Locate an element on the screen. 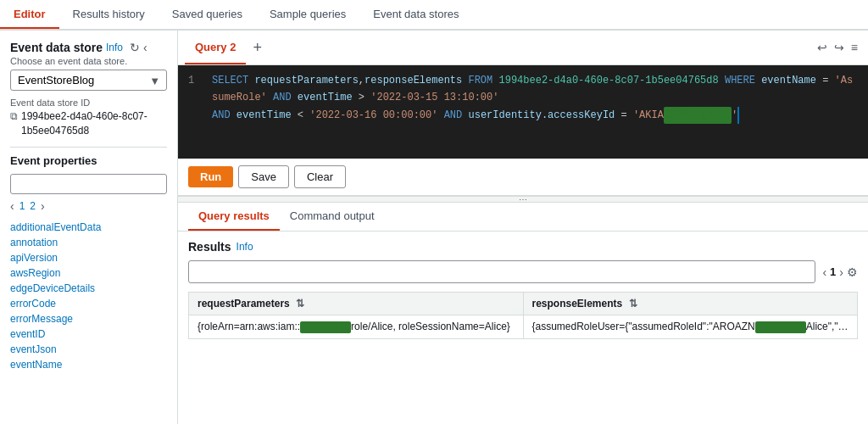 Image resolution: width=868 pixels, height=424 pixels. sidebar-title: Event data store is located at coordinates (56, 47).